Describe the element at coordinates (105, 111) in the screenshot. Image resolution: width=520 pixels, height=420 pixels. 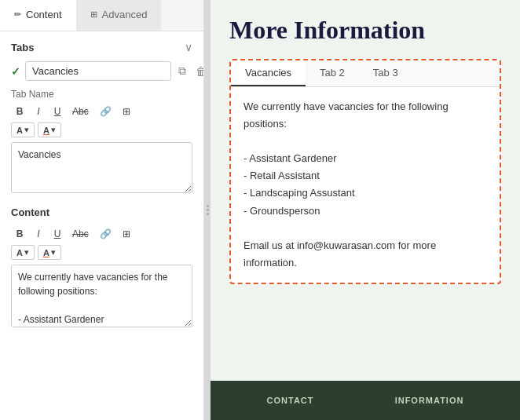
I see `link-button: 🔗` at that location.